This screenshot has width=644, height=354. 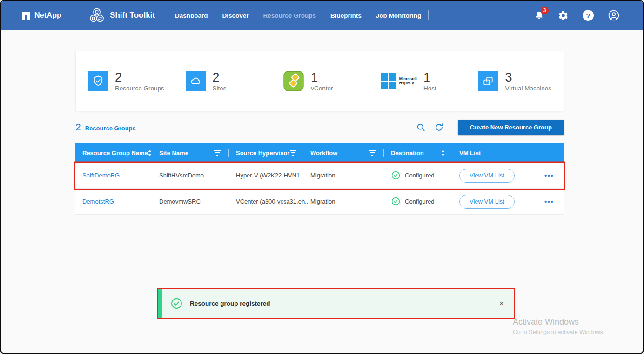 What do you see at coordinates (289, 16) in the screenshot?
I see `nav-item-resource-groups: Resource Groups` at bounding box center [289, 16].